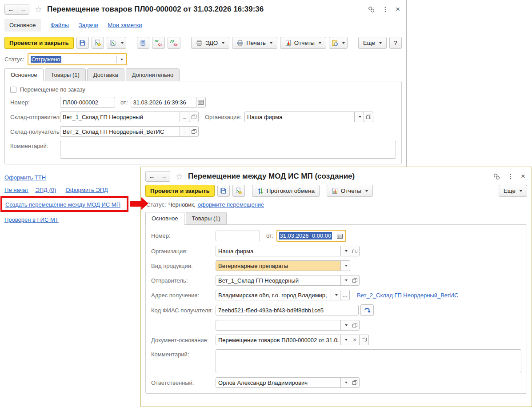  What do you see at coordinates (184, 132) in the screenshot?
I see `receiver-select-button: ...` at bounding box center [184, 132].